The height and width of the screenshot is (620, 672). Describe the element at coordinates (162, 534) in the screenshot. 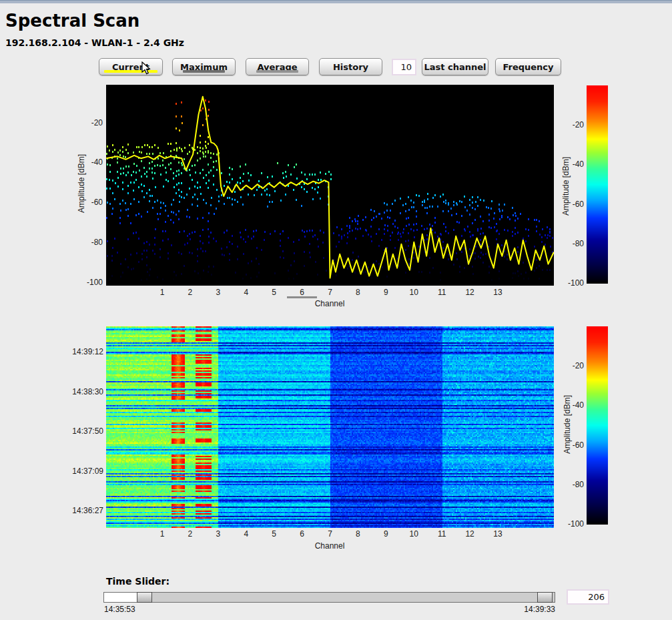

I see `waterfall-x-tick: 1` at that location.